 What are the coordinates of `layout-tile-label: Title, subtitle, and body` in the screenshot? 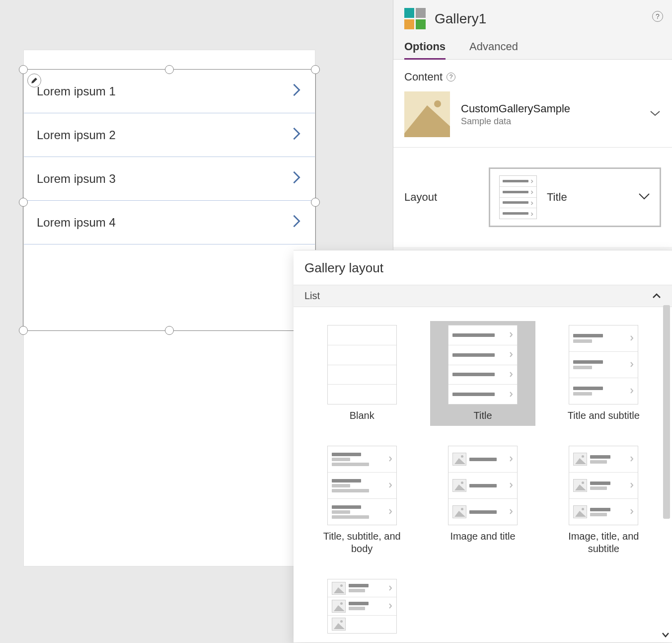 It's located at (362, 543).